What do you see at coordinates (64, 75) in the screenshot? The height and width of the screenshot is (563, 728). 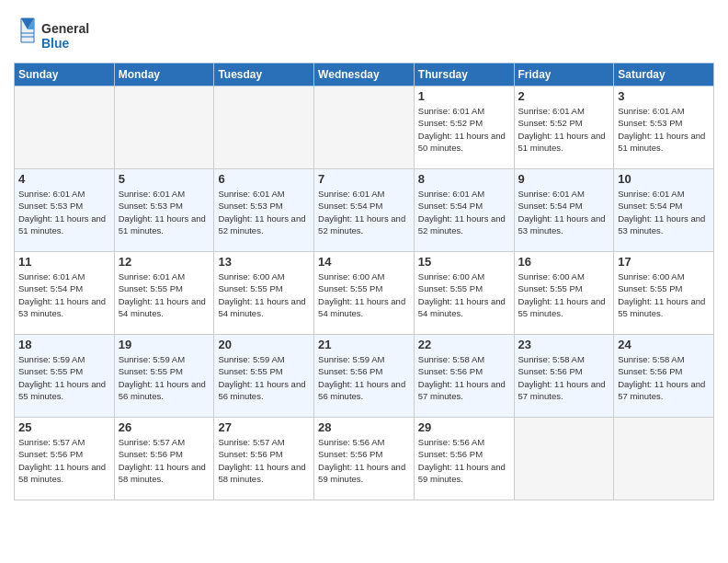 I see `col-header-sunday: Sunday` at bounding box center [64, 75].